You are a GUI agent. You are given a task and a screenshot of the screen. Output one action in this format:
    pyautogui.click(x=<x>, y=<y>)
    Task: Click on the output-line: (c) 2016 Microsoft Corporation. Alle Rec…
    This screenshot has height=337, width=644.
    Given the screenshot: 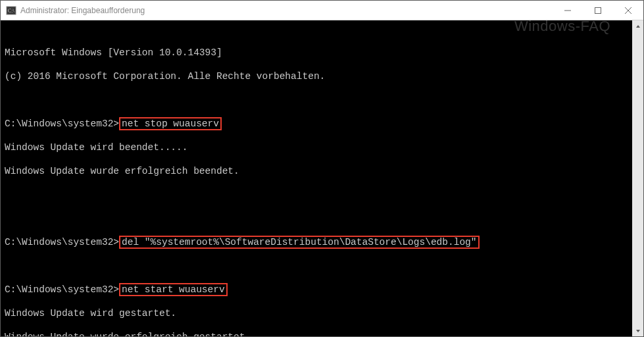 What is the action you would take?
    pyautogui.click(x=322, y=76)
    